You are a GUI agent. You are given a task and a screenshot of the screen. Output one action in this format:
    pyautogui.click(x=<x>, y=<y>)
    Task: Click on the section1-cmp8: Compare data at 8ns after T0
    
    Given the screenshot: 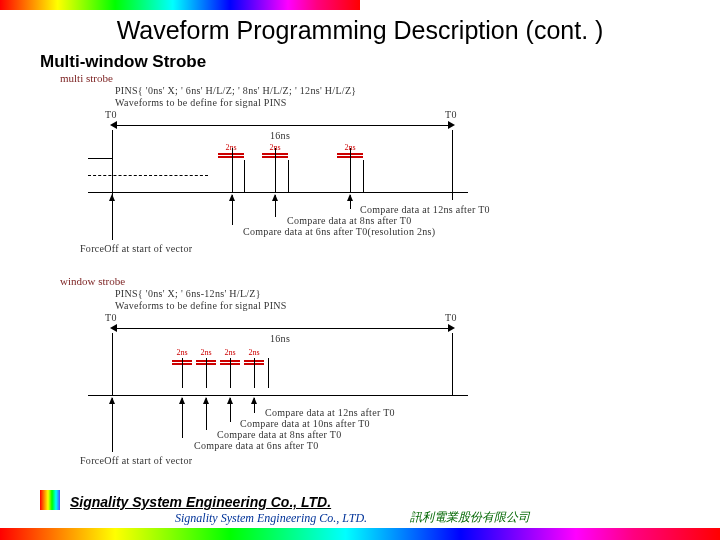 What is the action you would take?
    pyautogui.click(x=350, y=220)
    